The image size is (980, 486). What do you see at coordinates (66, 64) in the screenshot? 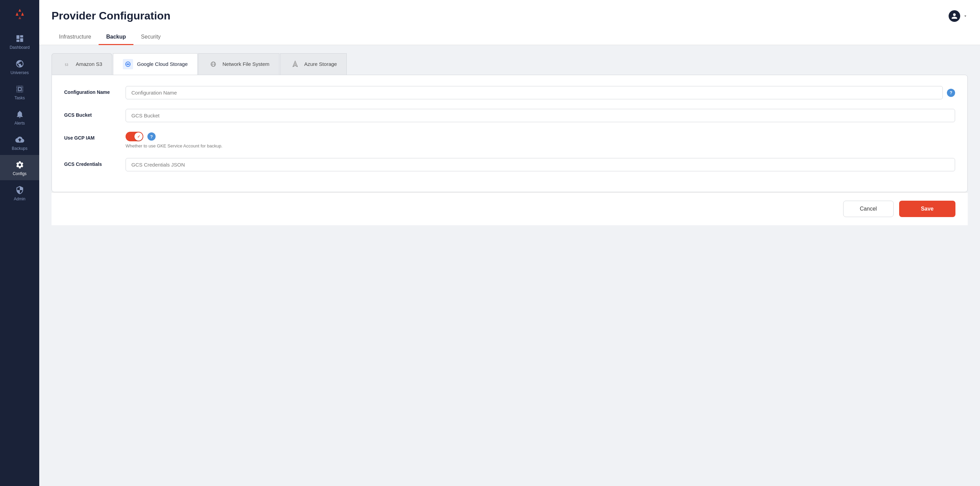
I see `amazon-s3-icon: S3` at bounding box center [66, 64].